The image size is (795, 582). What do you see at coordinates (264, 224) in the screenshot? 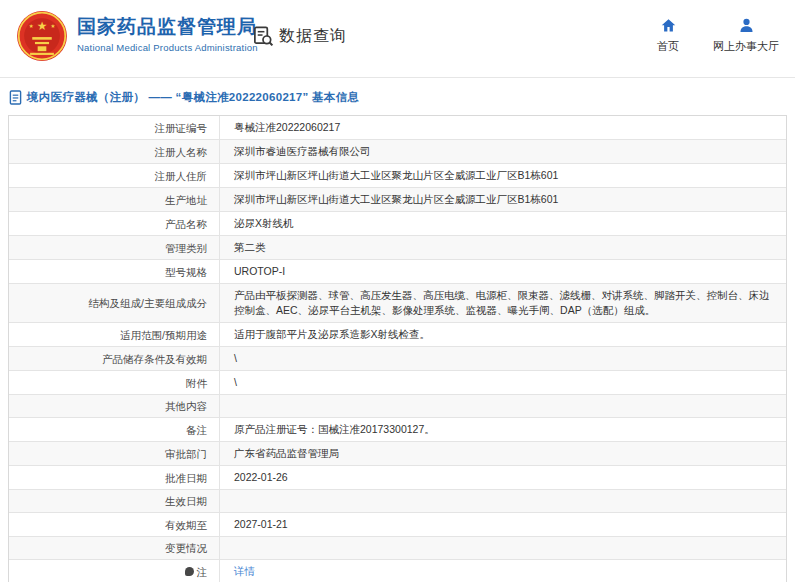
I see `row-value: 泌尿X射线机` at bounding box center [264, 224].